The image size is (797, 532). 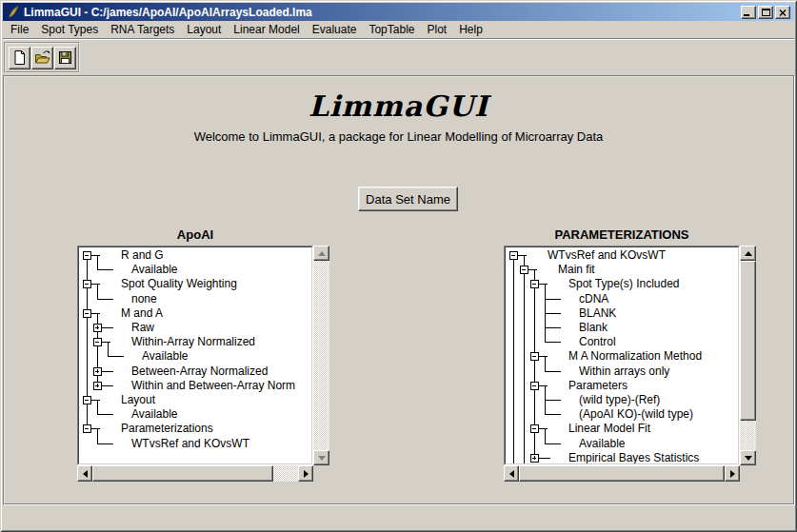 What do you see at coordinates (594, 327) in the screenshot?
I see `tree-node: Blank` at bounding box center [594, 327].